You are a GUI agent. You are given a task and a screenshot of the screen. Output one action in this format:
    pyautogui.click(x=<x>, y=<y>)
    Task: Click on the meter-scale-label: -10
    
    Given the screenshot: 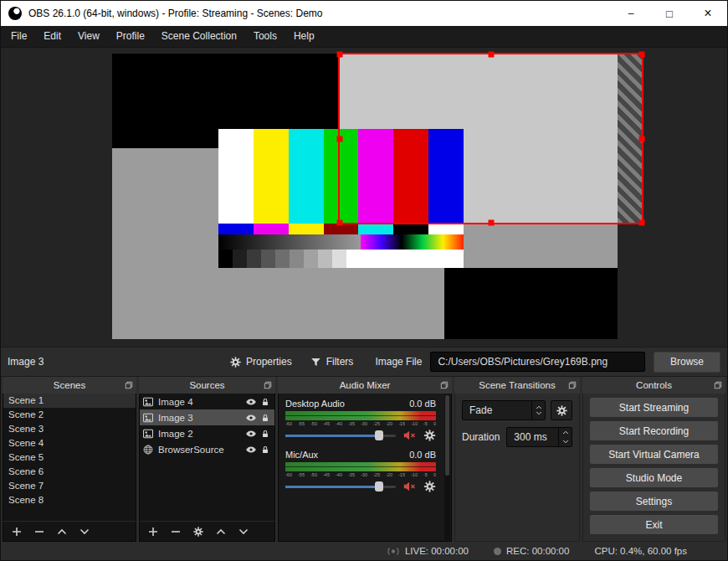 What is the action you would take?
    pyautogui.click(x=414, y=476)
    